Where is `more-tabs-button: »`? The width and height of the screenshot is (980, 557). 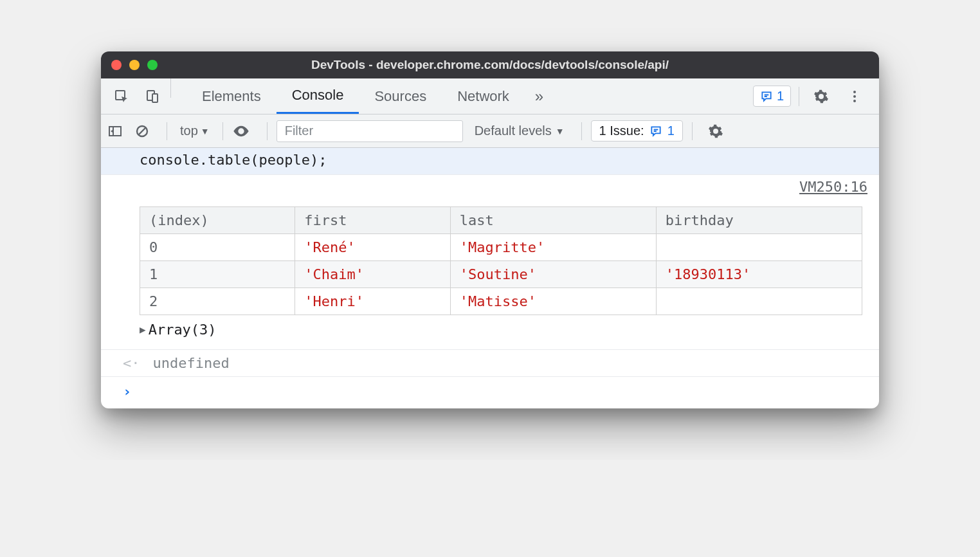 more-tabs-button: » is located at coordinates (539, 96).